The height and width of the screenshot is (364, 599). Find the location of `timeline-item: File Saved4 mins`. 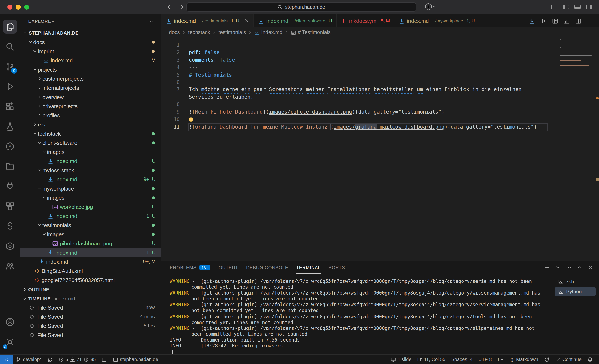

timeline-item: File Saved4 mins is located at coordinates (90, 317).